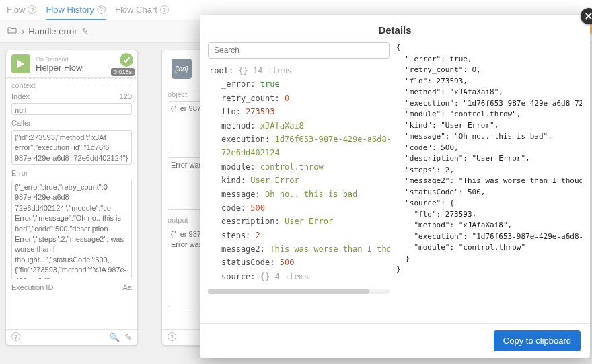 This screenshot has height=364, width=592. I want to click on close-icon, so click(588, 16).